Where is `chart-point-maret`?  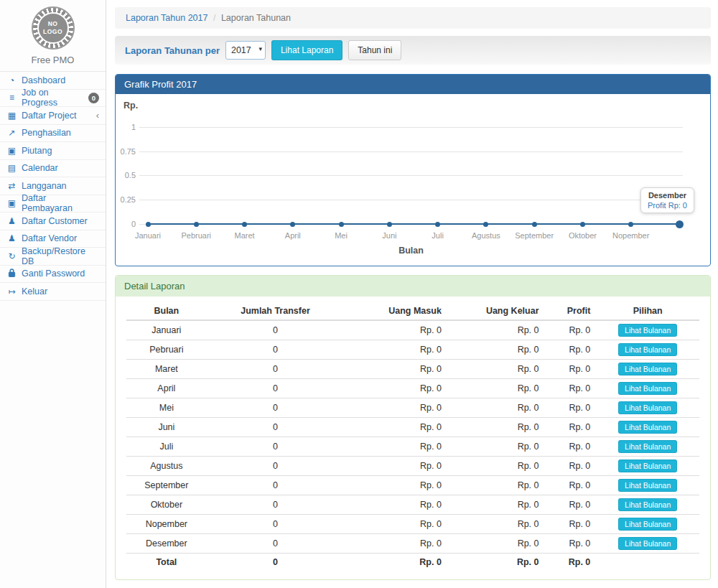 chart-point-maret is located at coordinates (244, 224).